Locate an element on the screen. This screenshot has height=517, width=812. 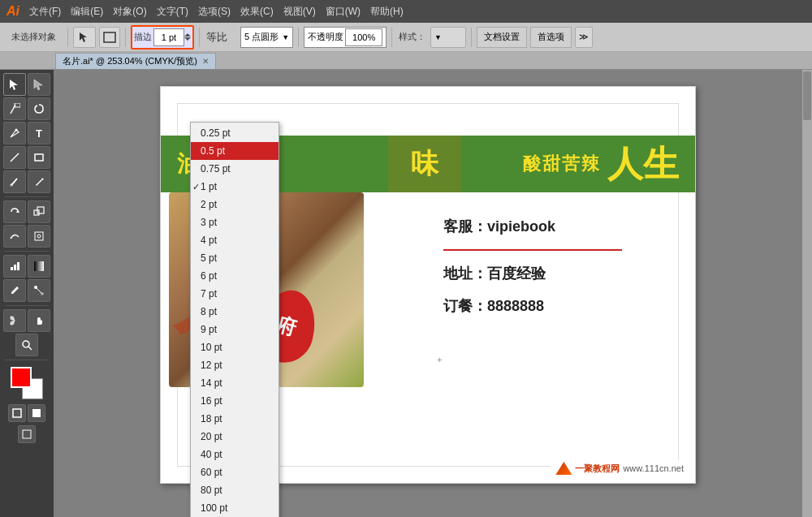
extra-icon-btn: ≫ is located at coordinates (584, 37).